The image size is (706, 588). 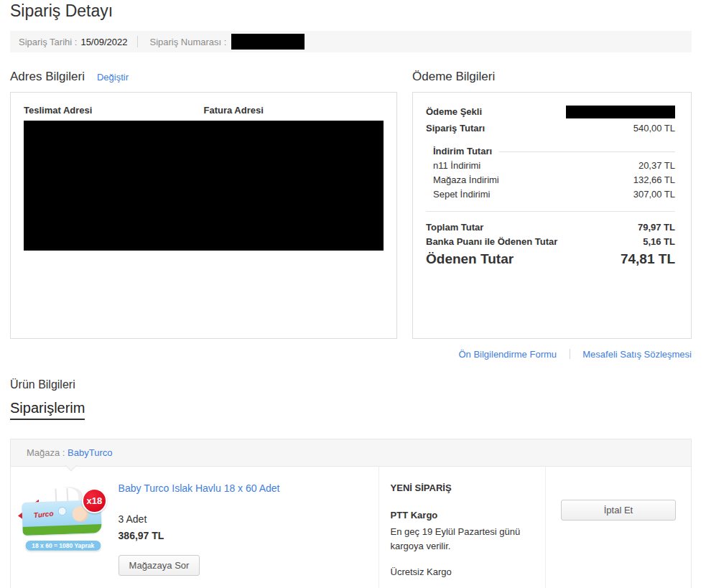 What do you see at coordinates (63, 527) in the screenshot?
I see `product-image-cell: Turco x18 18 x 60 = 1080 Yaprak` at bounding box center [63, 527].